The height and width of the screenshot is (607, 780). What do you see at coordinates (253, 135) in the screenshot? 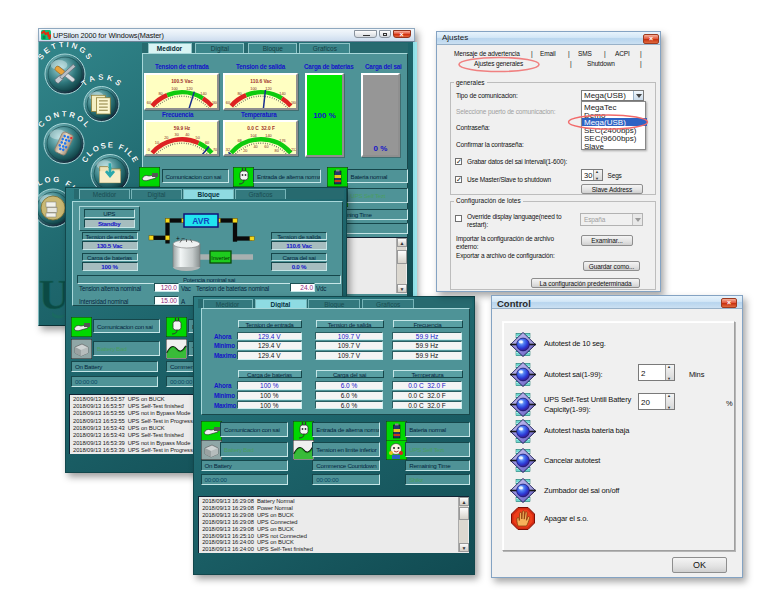
I see `svg-text: 104` at bounding box center [253, 135].